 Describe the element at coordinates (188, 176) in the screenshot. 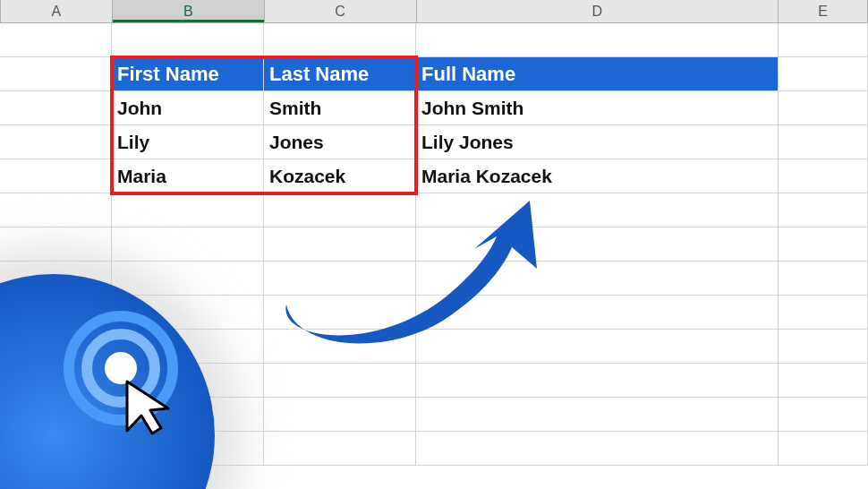

I see `cell-first-name: Maria` at that location.